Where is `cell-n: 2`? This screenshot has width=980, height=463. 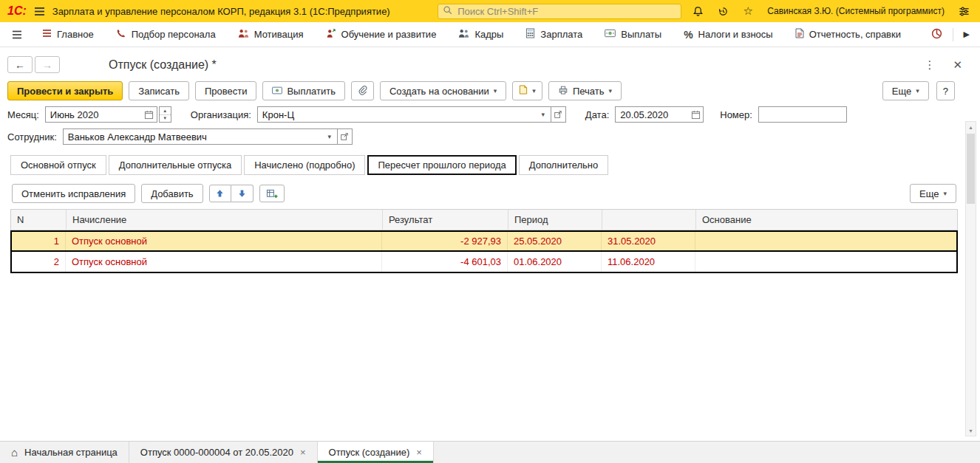 cell-n: 2 is located at coordinates (38, 261).